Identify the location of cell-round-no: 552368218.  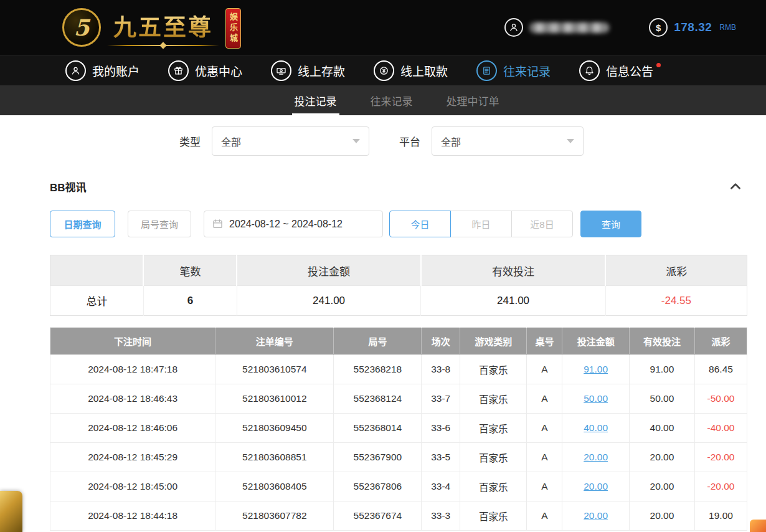
(377, 370).